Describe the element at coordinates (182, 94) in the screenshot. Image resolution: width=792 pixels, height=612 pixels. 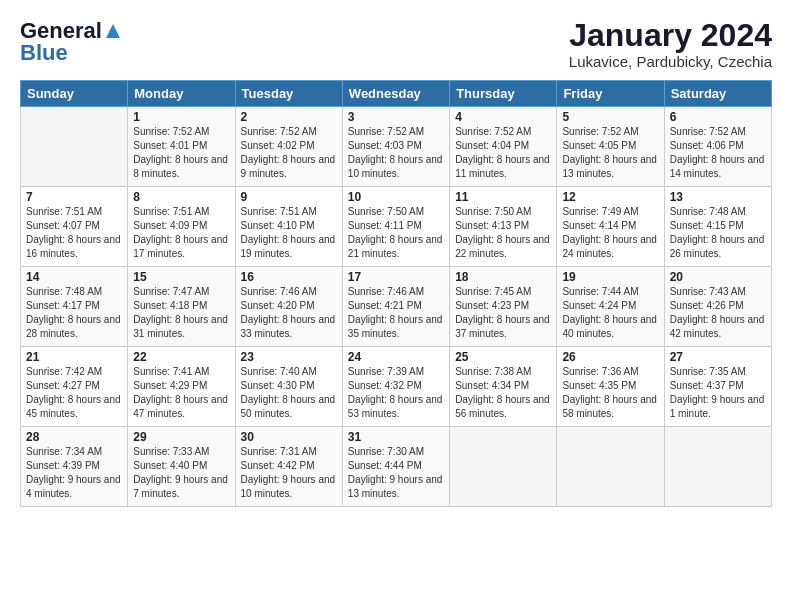
I see `day-header-monday: Monday` at that location.